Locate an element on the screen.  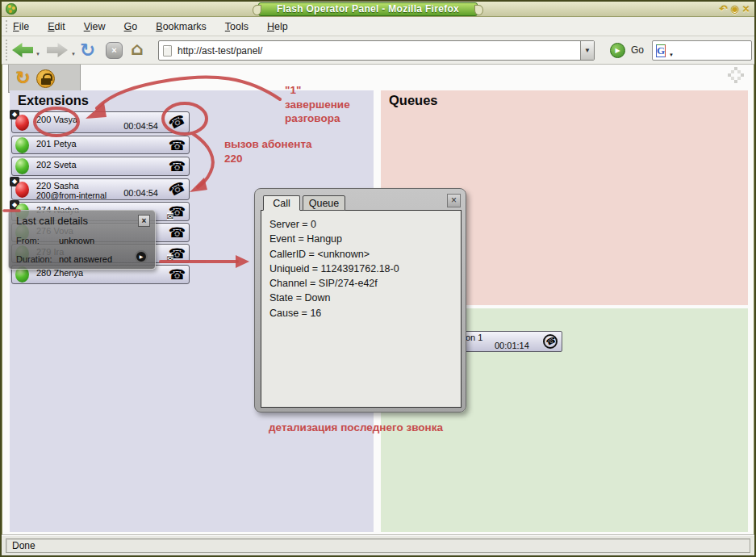
menu-go: Go is located at coordinates (131, 27).